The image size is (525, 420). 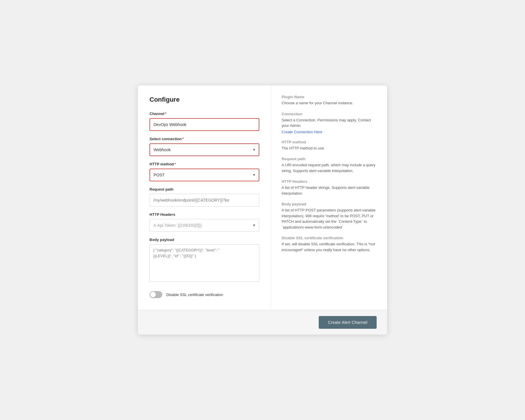 What do you see at coordinates (329, 159) in the screenshot?
I see `help-request-path-title: Request path` at bounding box center [329, 159].